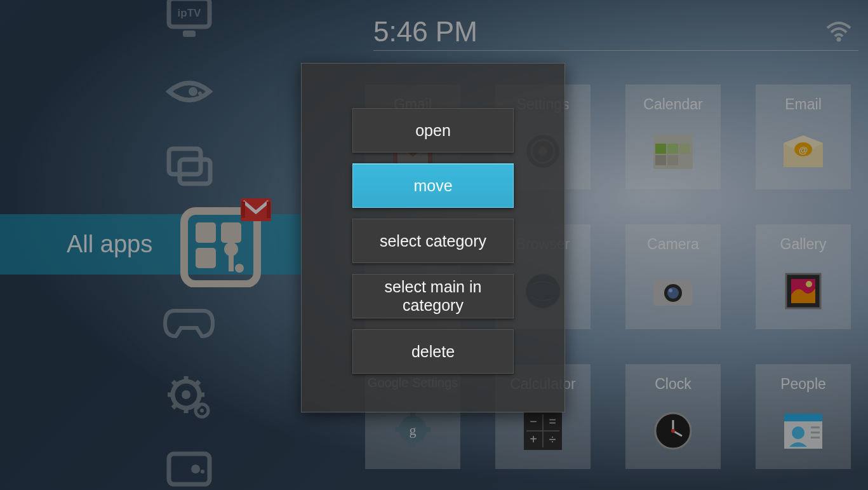  Describe the element at coordinates (433, 186) in the screenshot. I see `menu-item-move: move` at that location.